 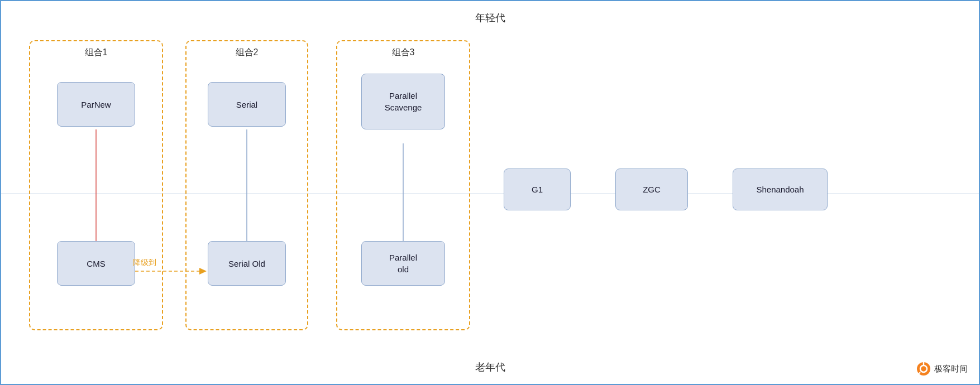 What do you see at coordinates (96, 52) in the screenshot?
I see `group1-label: 组合1` at bounding box center [96, 52].